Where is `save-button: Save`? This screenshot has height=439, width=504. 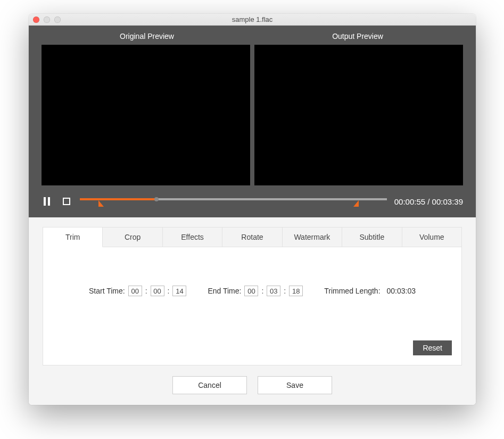 save-button: Save is located at coordinates (295, 385).